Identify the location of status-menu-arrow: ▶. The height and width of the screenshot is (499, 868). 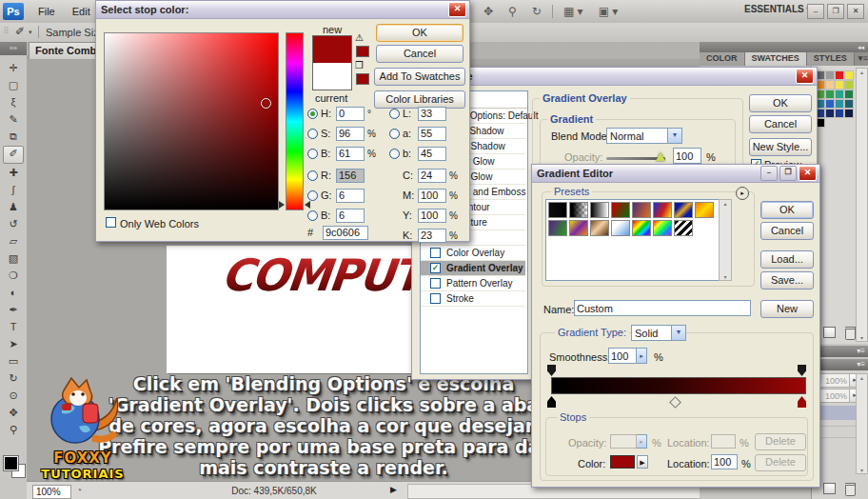
(394, 489).